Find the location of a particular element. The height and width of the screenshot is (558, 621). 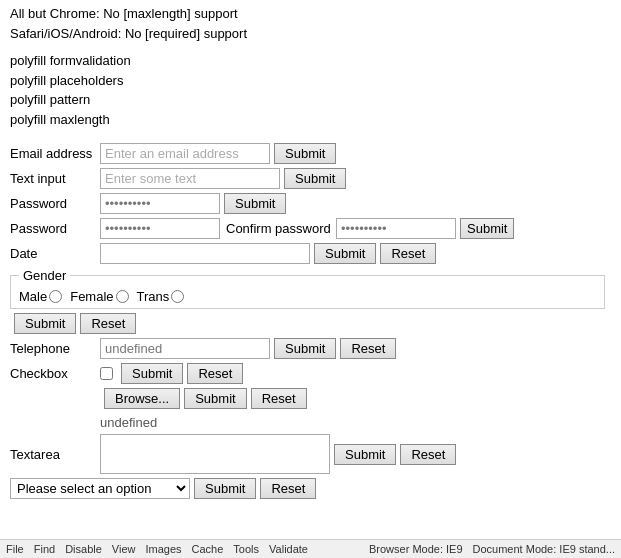

telephone-submit-button: Submit is located at coordinates (305, 348).